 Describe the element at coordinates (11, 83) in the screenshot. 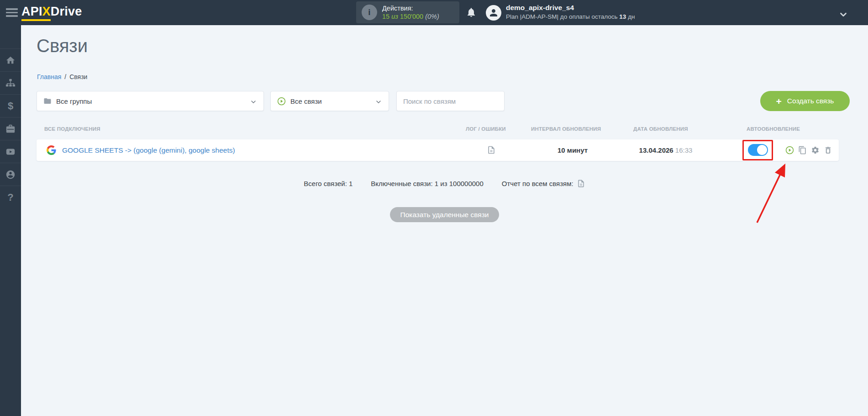

I see `sitemap-icon` at that location.